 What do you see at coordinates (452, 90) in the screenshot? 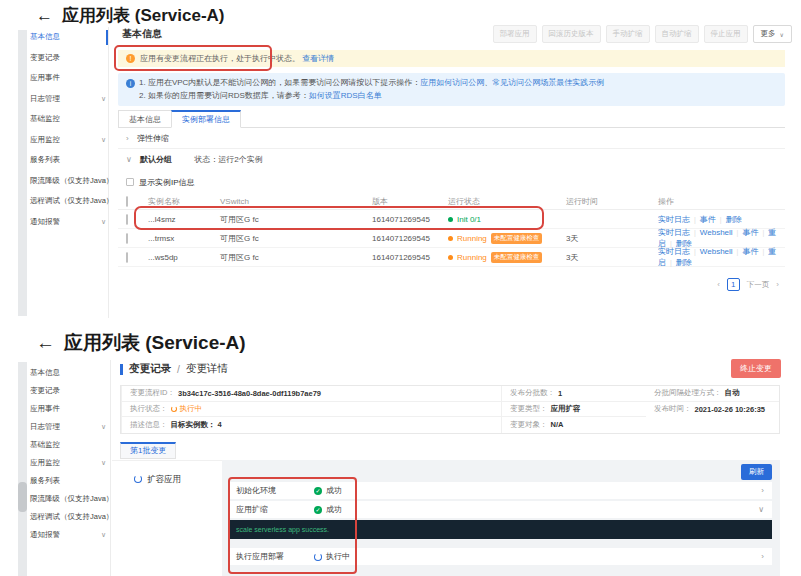
I see `vpc-notice: i1. 应用在VPC内默认是不能访问公网的，如果需要访问公网请按以下提示操作：应…` at bounding box center [452, 90].